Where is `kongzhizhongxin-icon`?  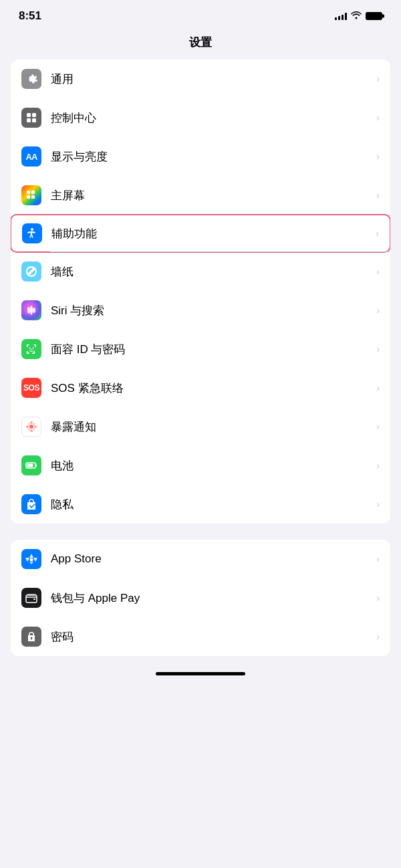
kongzhizhongxin-icon is located at coordinates (31, 118).